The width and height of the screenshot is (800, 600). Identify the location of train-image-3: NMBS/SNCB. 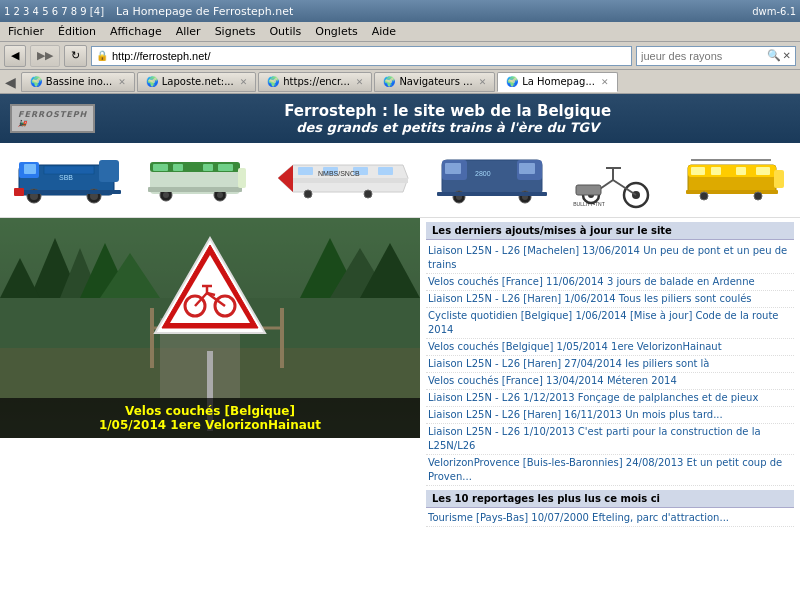
(343, 180).